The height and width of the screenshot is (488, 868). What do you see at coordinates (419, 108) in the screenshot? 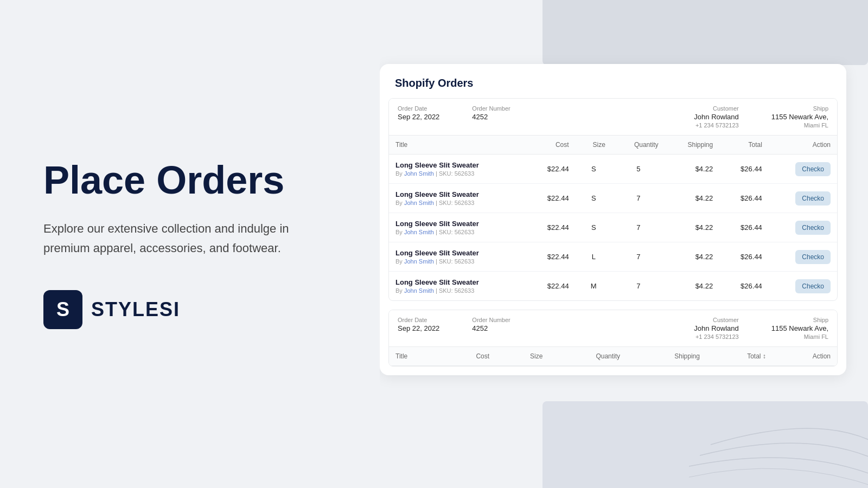
I see `order-date-label: Order Date` at bounding box center [419, 108].